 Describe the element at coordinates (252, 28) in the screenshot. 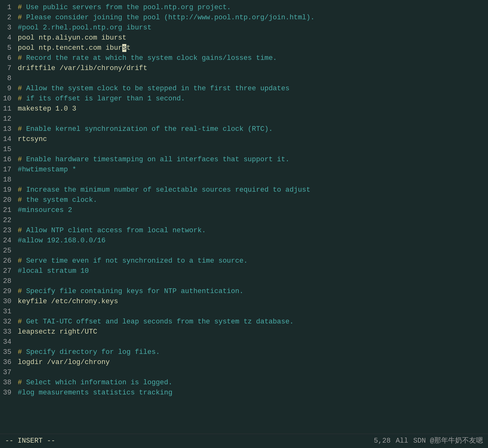

I see `line-content-3: #pool 2.rhel.pool.ntp.org iburst` at that location.